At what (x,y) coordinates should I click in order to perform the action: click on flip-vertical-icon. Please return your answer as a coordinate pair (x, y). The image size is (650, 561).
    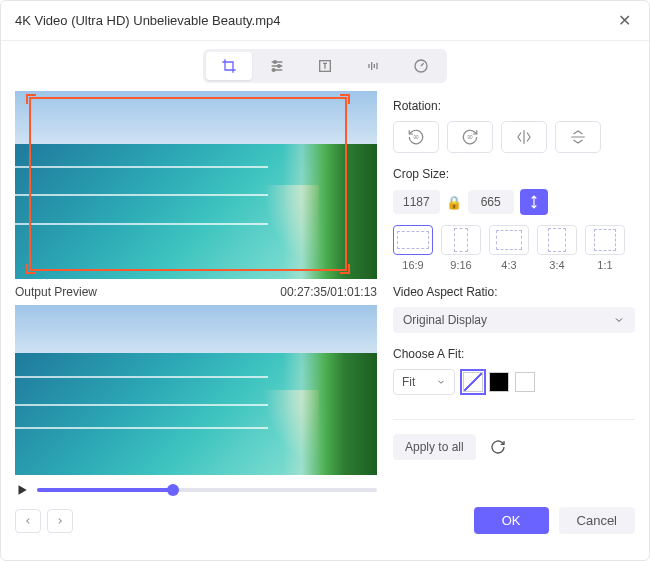
    Looking at the image, I should click on (578, 137).